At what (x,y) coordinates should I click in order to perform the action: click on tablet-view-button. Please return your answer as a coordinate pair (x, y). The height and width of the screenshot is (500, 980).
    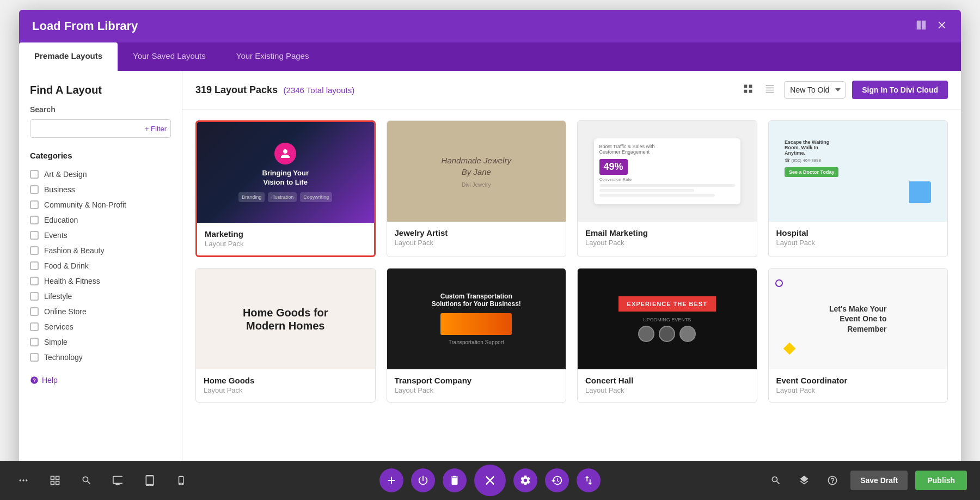
    Looking at the image, I should click on (150, 480).